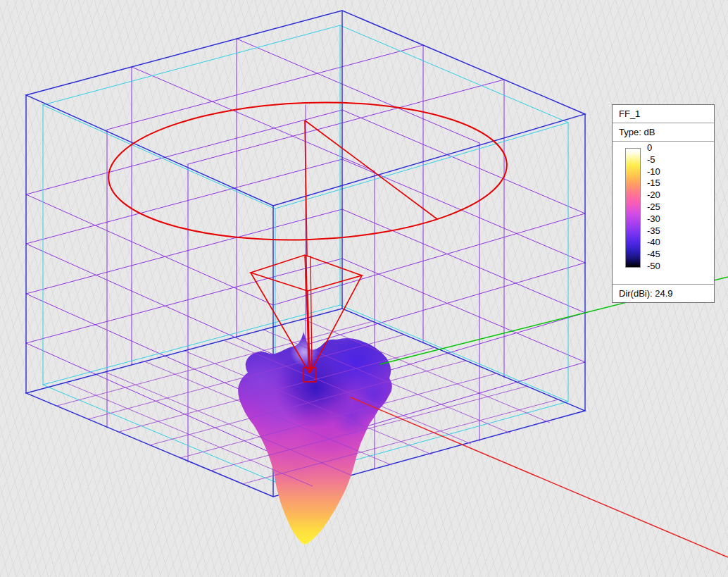 The width and height of the screenshot is (728, 577). Describe the element at coordinates (653, 242) in the screenshot. I see `colorbar-tick: -40` at that location.